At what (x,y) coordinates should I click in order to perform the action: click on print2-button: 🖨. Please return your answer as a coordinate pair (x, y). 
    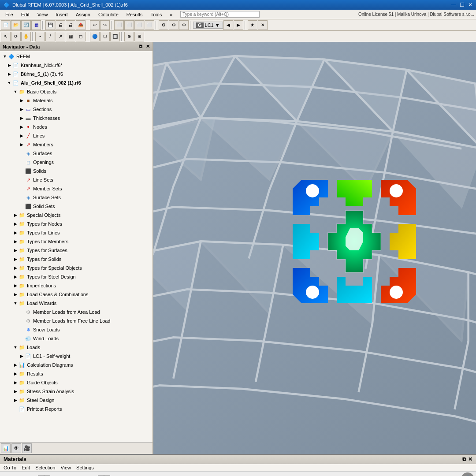
    Looking at the image, I should click on (71, 25).